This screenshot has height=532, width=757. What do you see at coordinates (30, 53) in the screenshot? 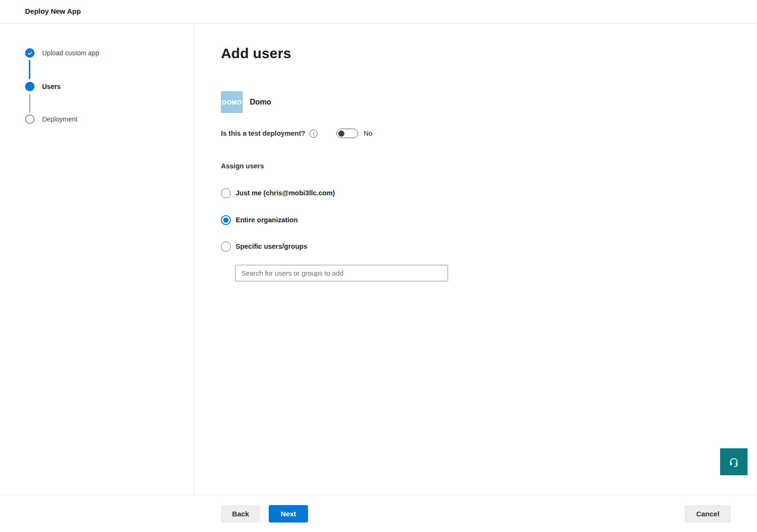
I see `step-completed-check-icon` at bounding box center [30, 53].